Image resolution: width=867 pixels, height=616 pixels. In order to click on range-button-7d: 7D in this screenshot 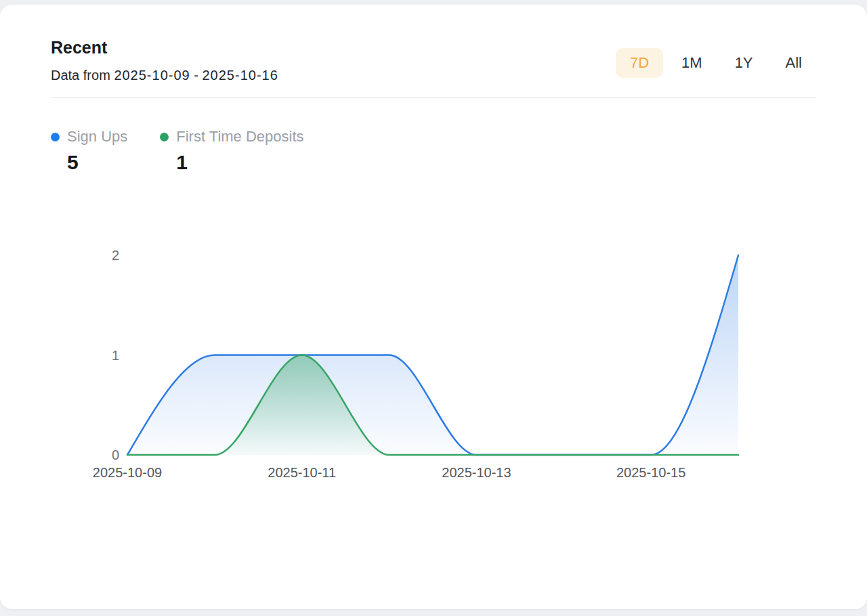, I will do `click(639, 63)`.